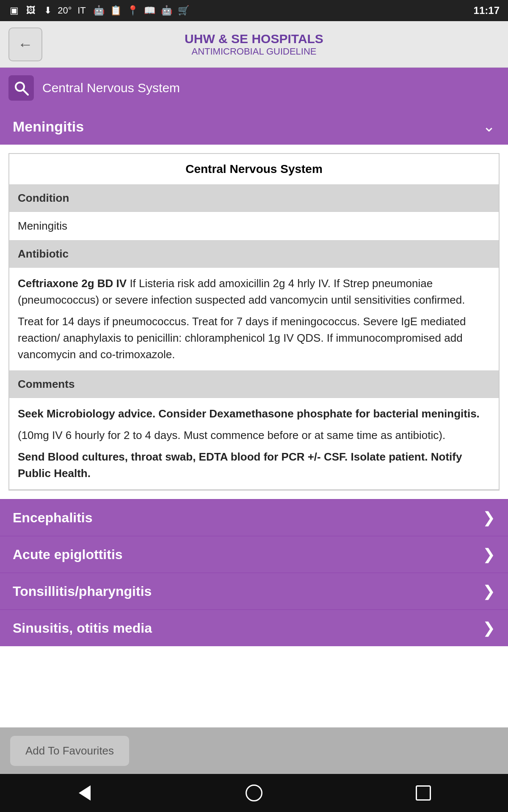  I want to click on category-label-tonsillitis: Tonsillitis/pharyngitis, so click(82, 591).